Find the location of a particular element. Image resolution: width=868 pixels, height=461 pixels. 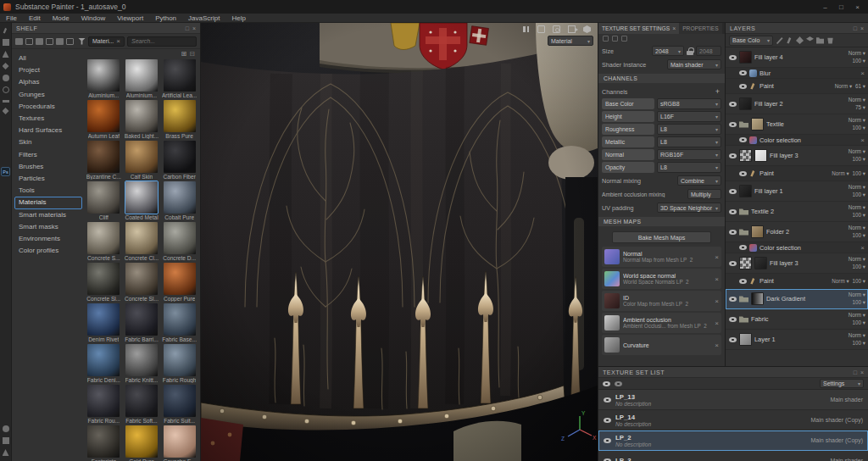

shader-settings-icon is located at coordinates (6, 441).